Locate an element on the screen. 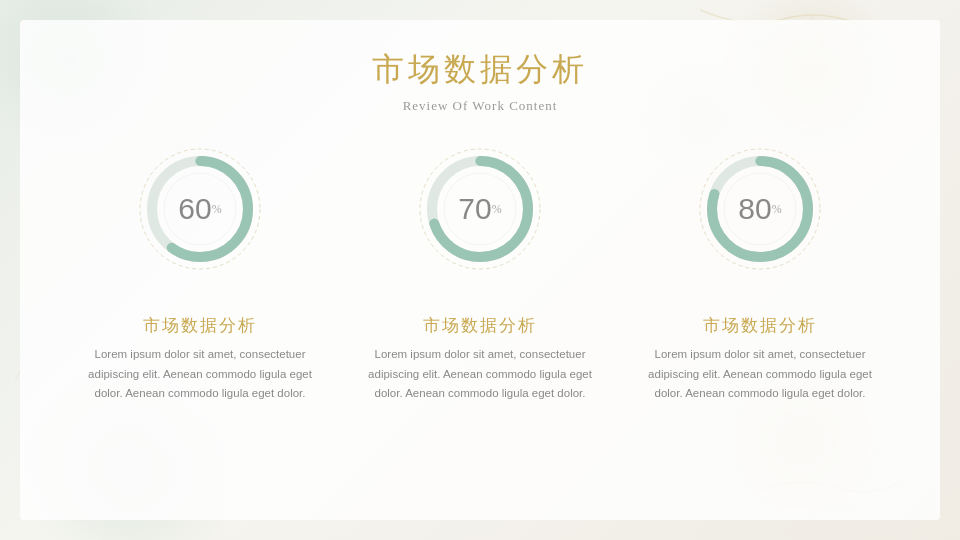 Image resolution: width=960 pixels, height=540 pixels. donut-value-1: 60 is located at coordinates (194, 208).